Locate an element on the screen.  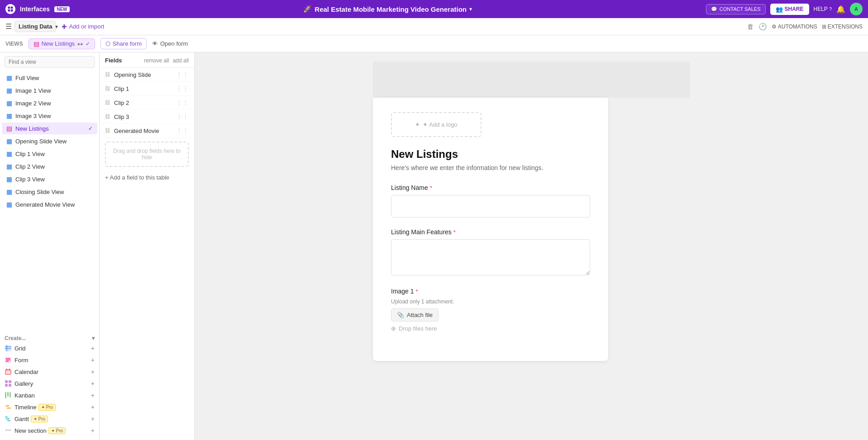
field-name: Clip 1 is located at coordinates (143, 89).